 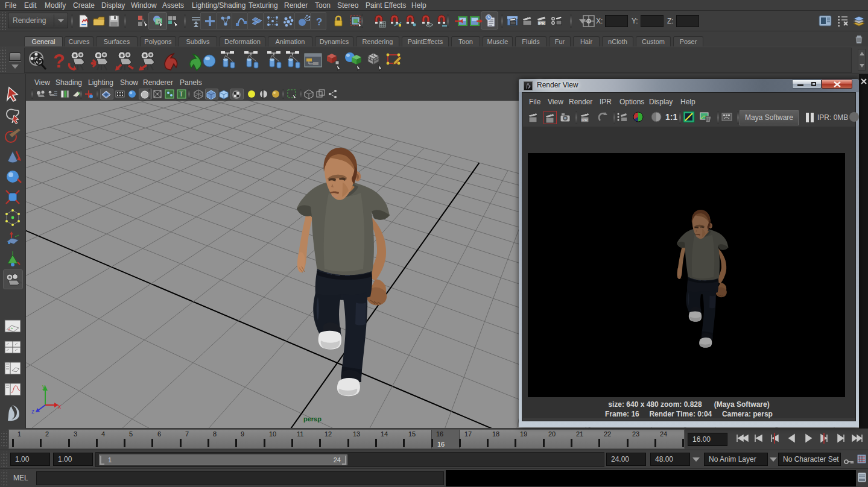 What do you see at coordinates (33, 411) in the screenshot?
I see `svg-text: z` at bounding box center [33, 411].